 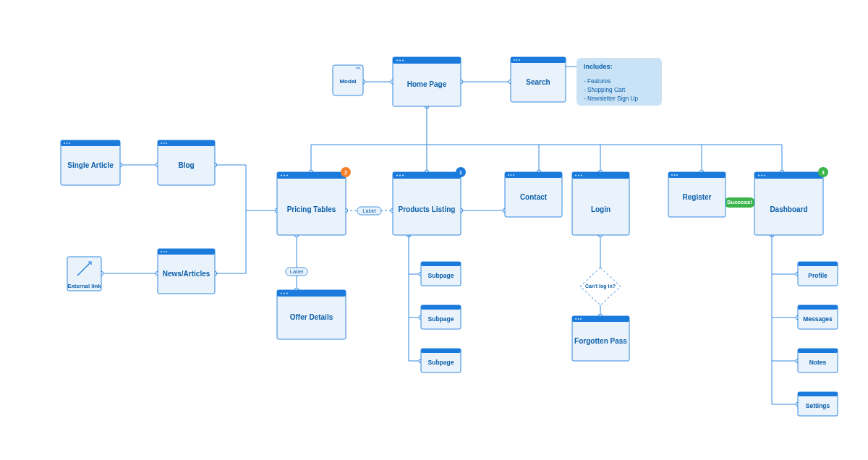 I want to click on node-search: Search, so click(x=538, y=80).